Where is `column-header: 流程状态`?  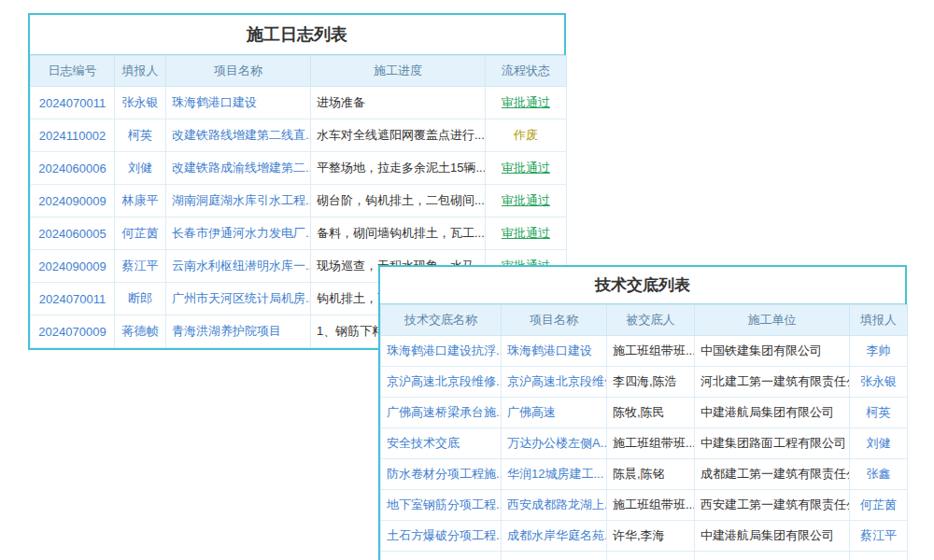
column-header: 流程状态 is located at coordinates (527, 71).